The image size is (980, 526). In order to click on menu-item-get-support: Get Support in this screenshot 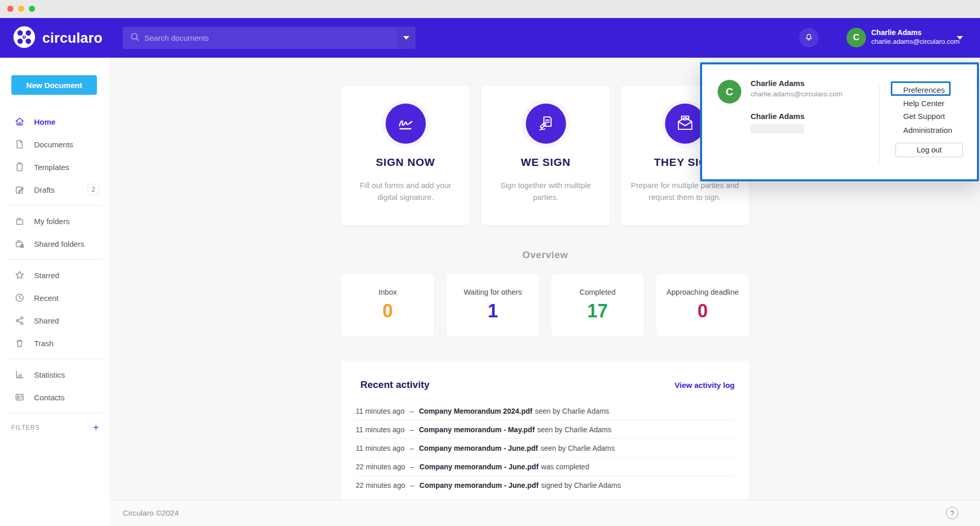, I will do `click(924, 116)`.